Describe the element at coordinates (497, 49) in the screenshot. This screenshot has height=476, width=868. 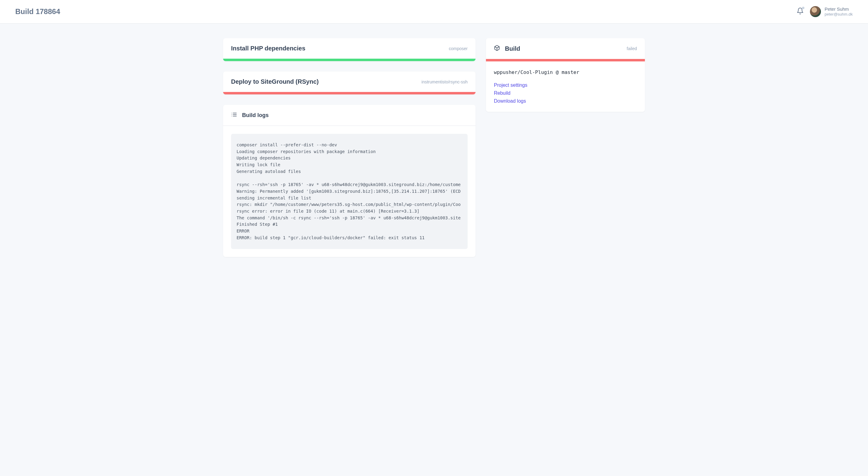
I see `cube-icon` at that location.